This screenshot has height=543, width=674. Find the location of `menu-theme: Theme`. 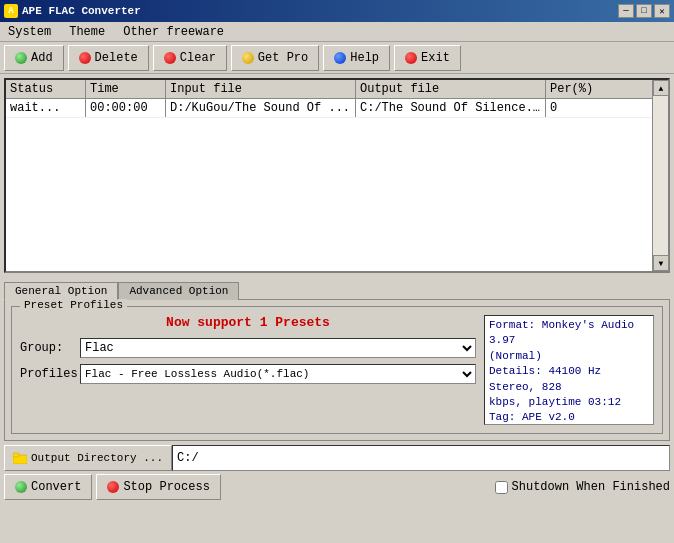

menu-theme: Theme is located at coordinates (87, 32).